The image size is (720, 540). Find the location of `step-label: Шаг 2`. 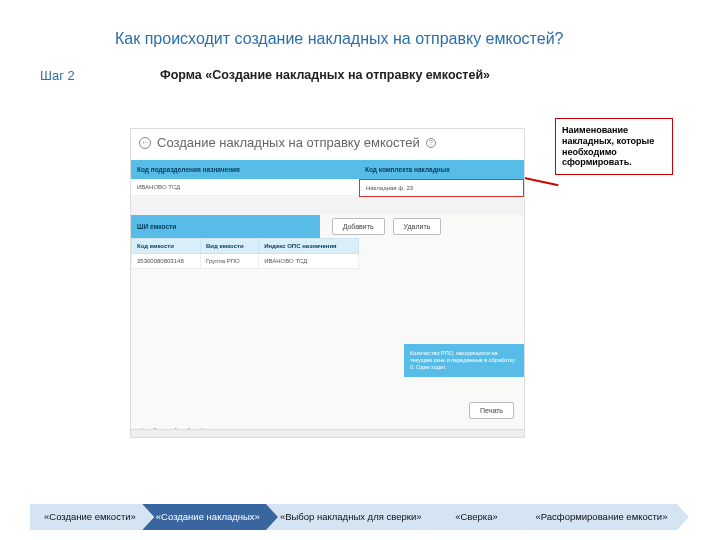

step-label: Шаг 2 is located at coordinates (58, 76).